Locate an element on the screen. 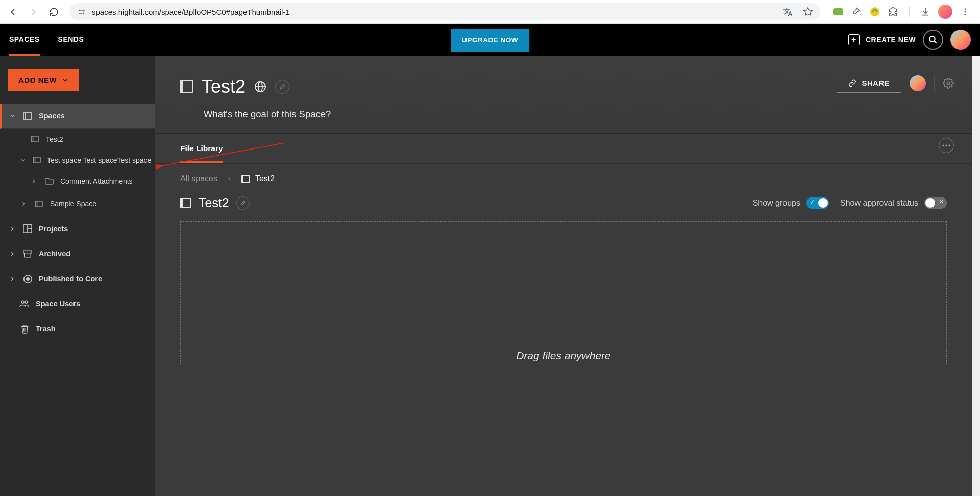 The image size is (980, 496). browser-toolbar: spaces.hightail.com/space/BplloOP5C0#pag… is located at coordinates (490, 12).